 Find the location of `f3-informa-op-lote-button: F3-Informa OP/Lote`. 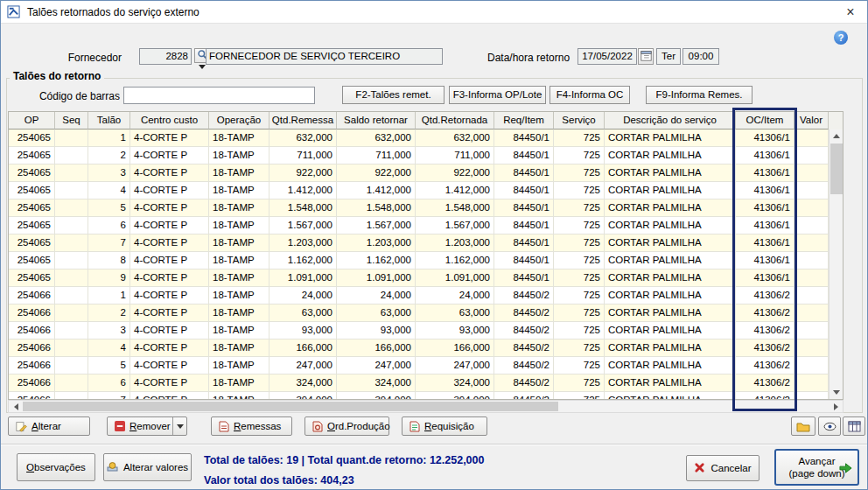

f3-informa-op-lote-button: F3-Informa OP/Lote is located at coordinates (497, 94).